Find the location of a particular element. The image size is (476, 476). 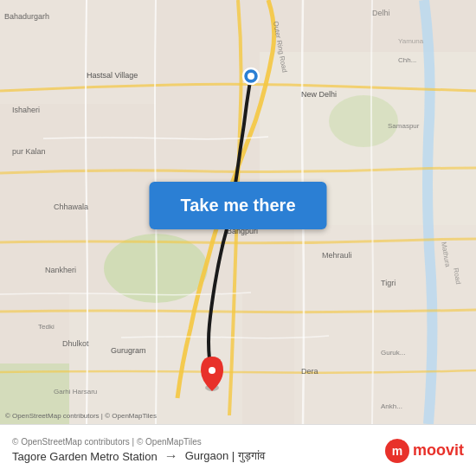

route-info: Tagore Garden Metro Station → Gurgaon | … is located at coordinates (138, 456).